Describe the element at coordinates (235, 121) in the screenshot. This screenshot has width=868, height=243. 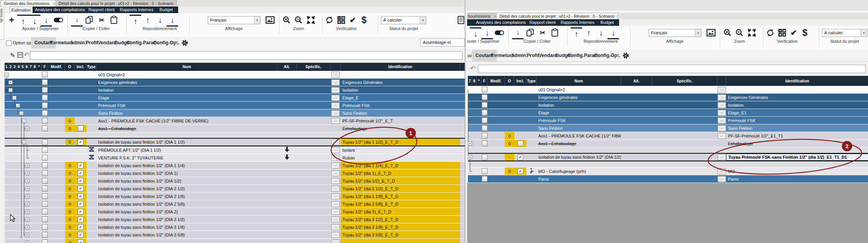
I see `table-row: −0Ass1 - PRÉMOULÉ FSK CACHÉ (1/2" FIBRE …` at that location.